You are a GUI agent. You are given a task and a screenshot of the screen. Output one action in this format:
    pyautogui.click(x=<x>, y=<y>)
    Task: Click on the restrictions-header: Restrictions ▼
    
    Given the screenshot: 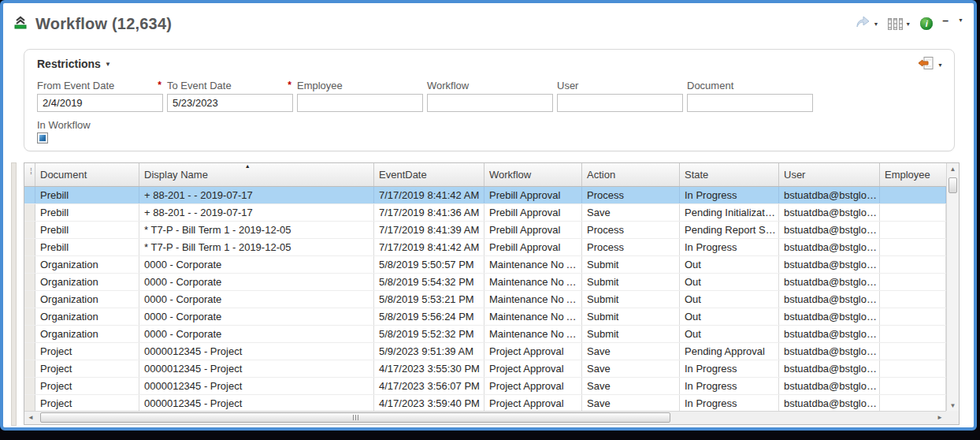 What is the action you would take?
    pyautogui.click(x=74, y=64)
    